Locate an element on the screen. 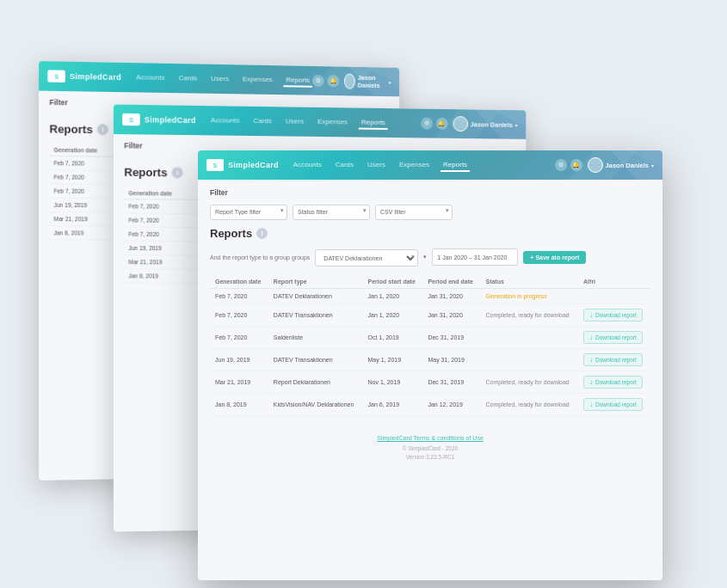 Image resolution: width=727 pixels, height=588 pixels. cell-download is located at coordinates (614, 297).